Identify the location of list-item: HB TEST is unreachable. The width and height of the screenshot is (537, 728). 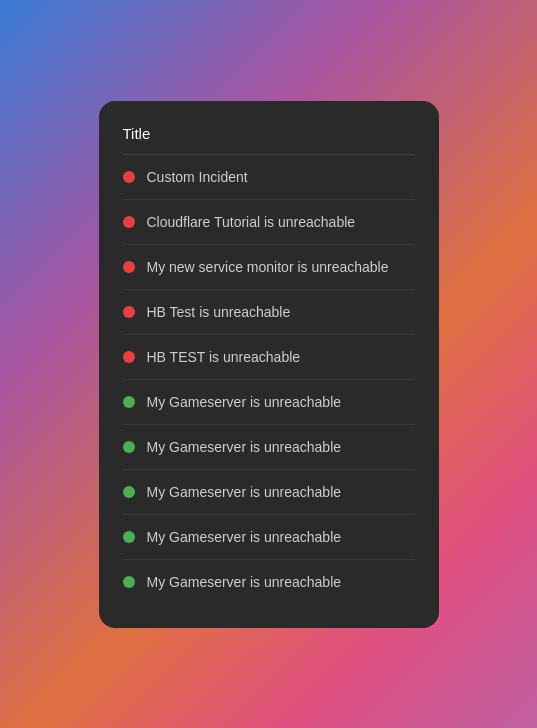
(269, 358).